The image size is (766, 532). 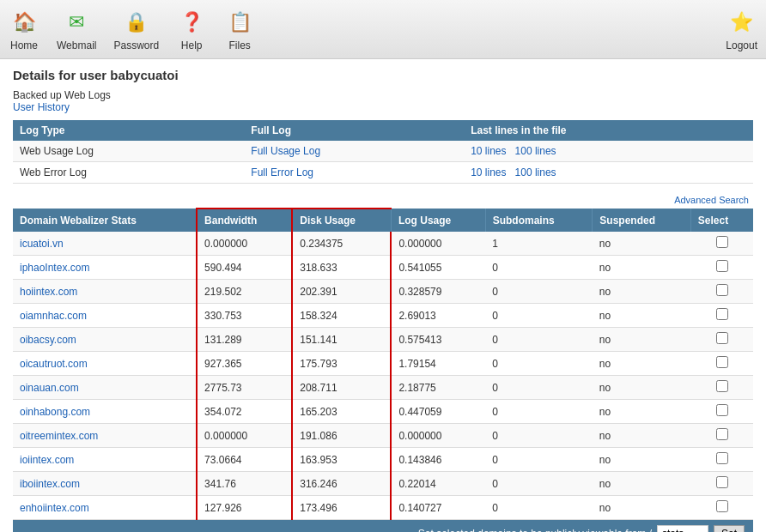 I want to click on full-log-cell: Full Usage Log, so click(x=354, y=151).